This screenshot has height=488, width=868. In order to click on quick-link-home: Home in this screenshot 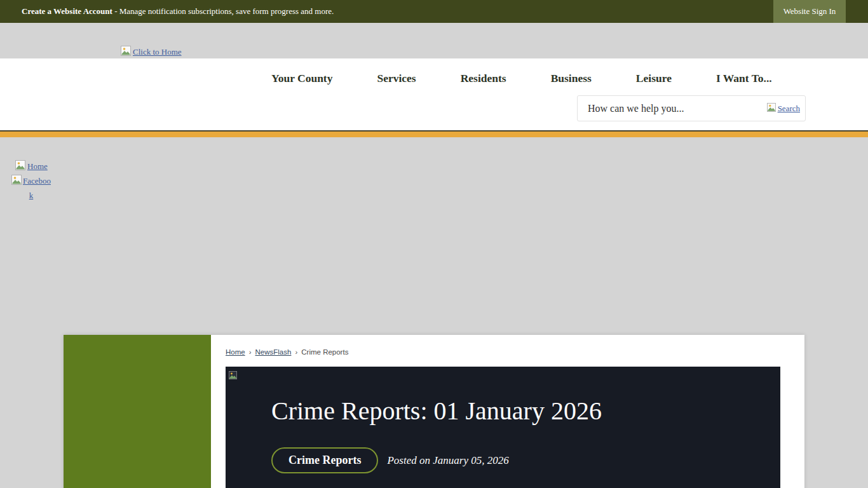, I will do `click(32, 166)`.